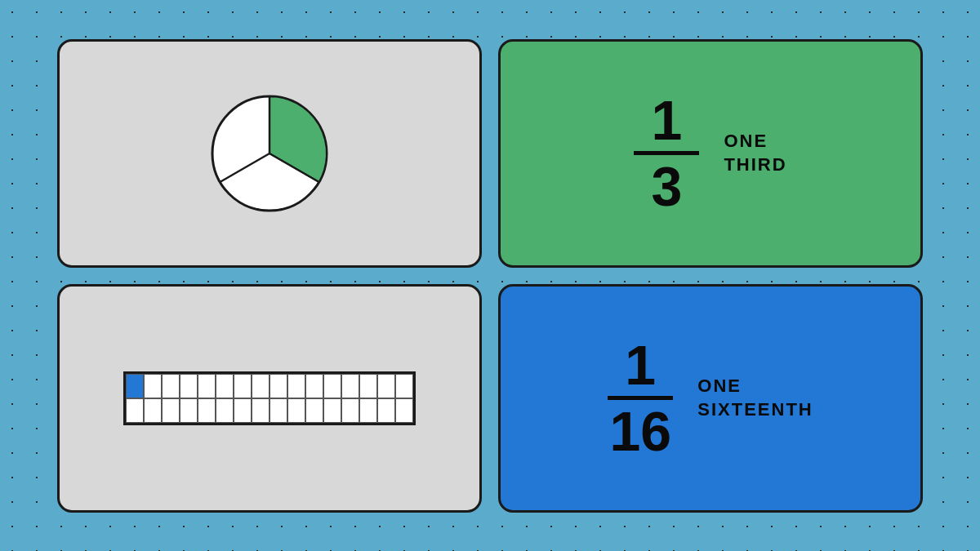  I want to click on bar-cell-r2-c3, so click(171, 411).